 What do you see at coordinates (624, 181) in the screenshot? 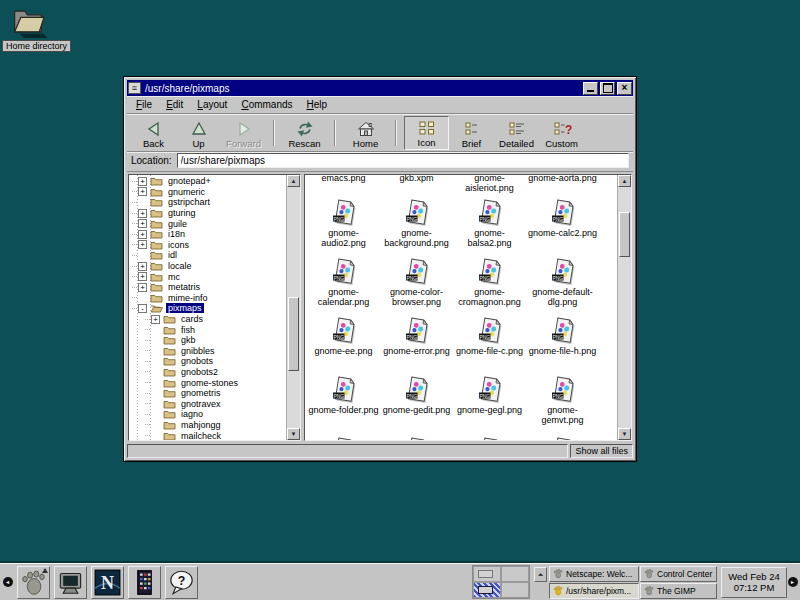
I see `scroll-up-icon` at bounding box center [624, 181].